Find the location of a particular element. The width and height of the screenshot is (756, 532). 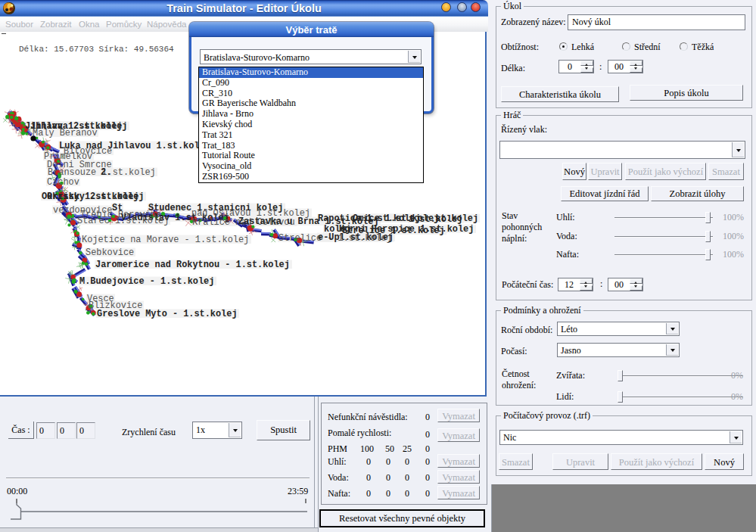

svg-text: e-Upl.st.kolej is located at coordinates (356, 238).